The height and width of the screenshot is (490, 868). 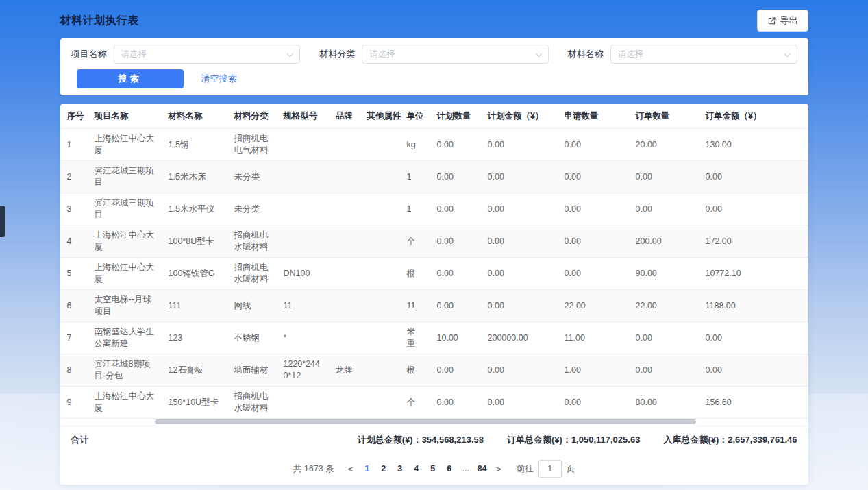 What do you see at coordinates (754, 241) in the screenshot?
I see `table-cell: 172.00` at bounding box center [754, 241].